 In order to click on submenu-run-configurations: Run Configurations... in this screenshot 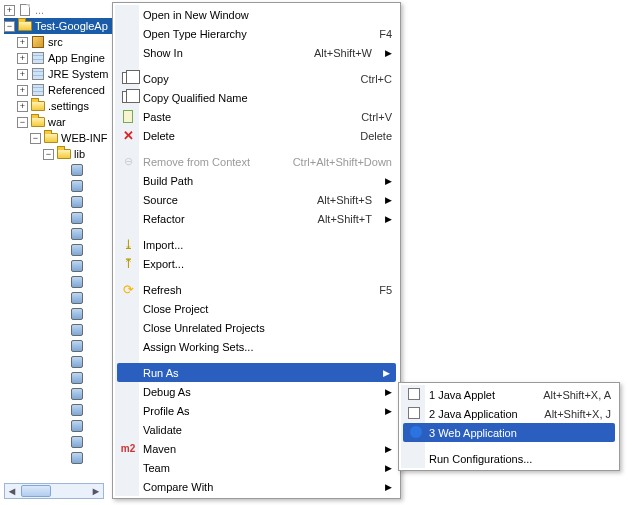, I will do `click(509, 458)`.